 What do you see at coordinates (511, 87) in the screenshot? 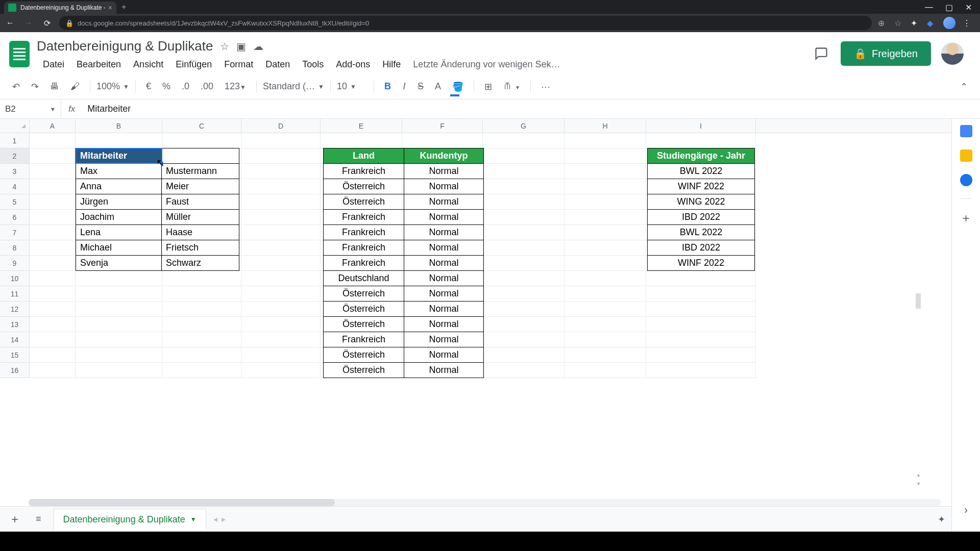
I see `merge-cells-button: ⫚ ▼` at bounding box center [511, 87].